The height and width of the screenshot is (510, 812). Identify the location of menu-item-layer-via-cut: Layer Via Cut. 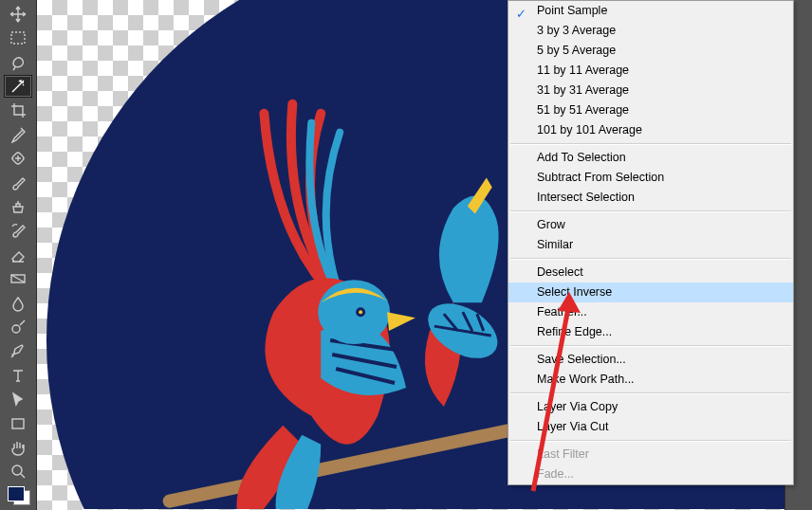
(651, 427).